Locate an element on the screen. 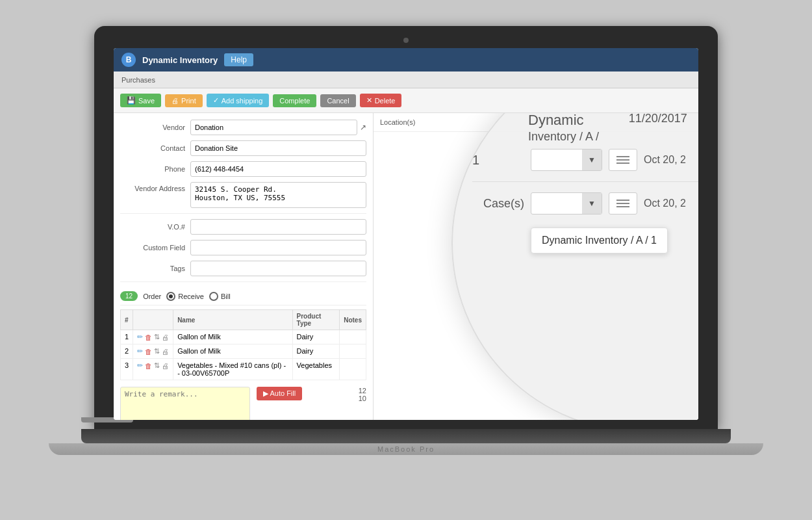 This screenshot has width=812, height=520. divider1 is located at coordinates (243, 213).